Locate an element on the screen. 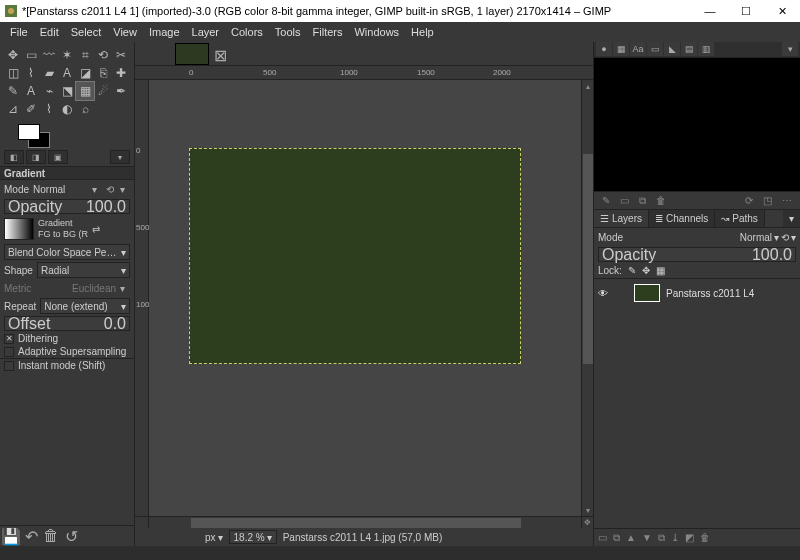  nav-corner-icon: ✥ is located at coordinates (587, 522).